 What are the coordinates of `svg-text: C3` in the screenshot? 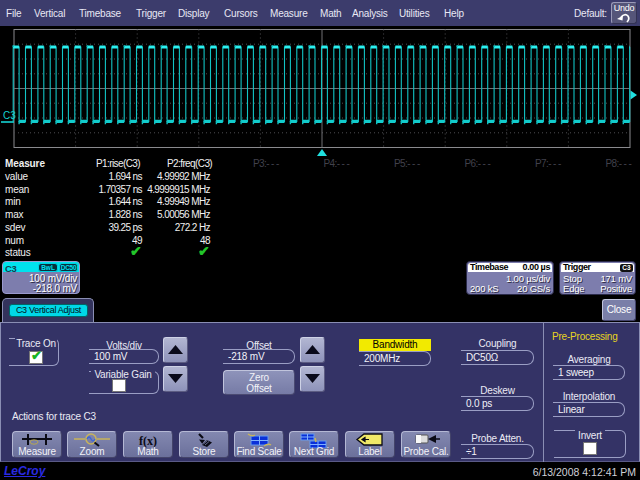 It's located at (10, 116).